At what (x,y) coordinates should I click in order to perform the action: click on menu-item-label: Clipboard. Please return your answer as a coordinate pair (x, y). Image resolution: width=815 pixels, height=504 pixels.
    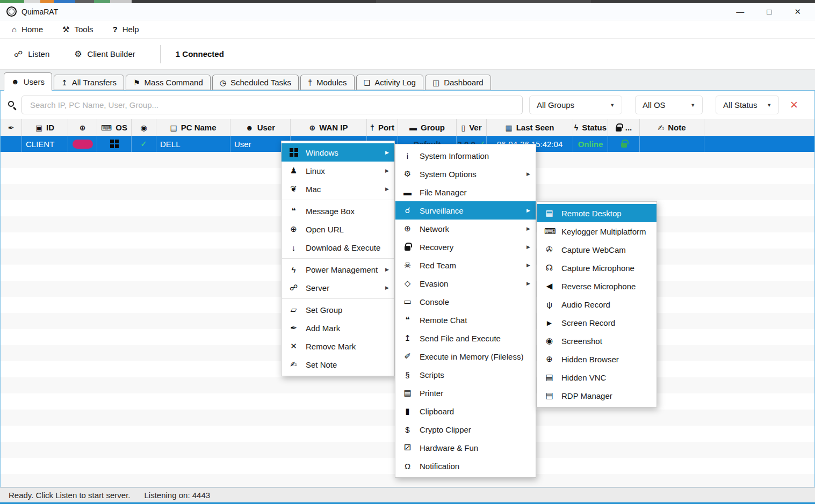
    Looking at the image, I should click on (475, 411).